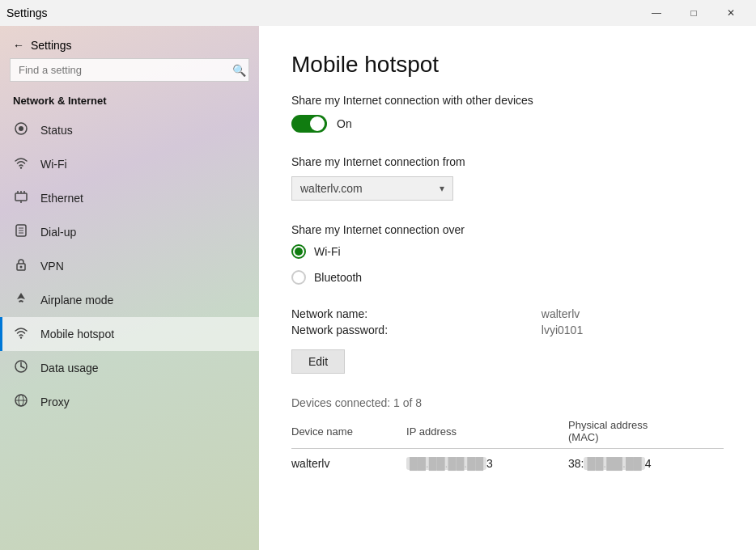  What do you see at coordinates (508, 264) in the screenshot?
I see `radio-group: Wi-Fi Bluetooth` at bounding box center [508, 264].